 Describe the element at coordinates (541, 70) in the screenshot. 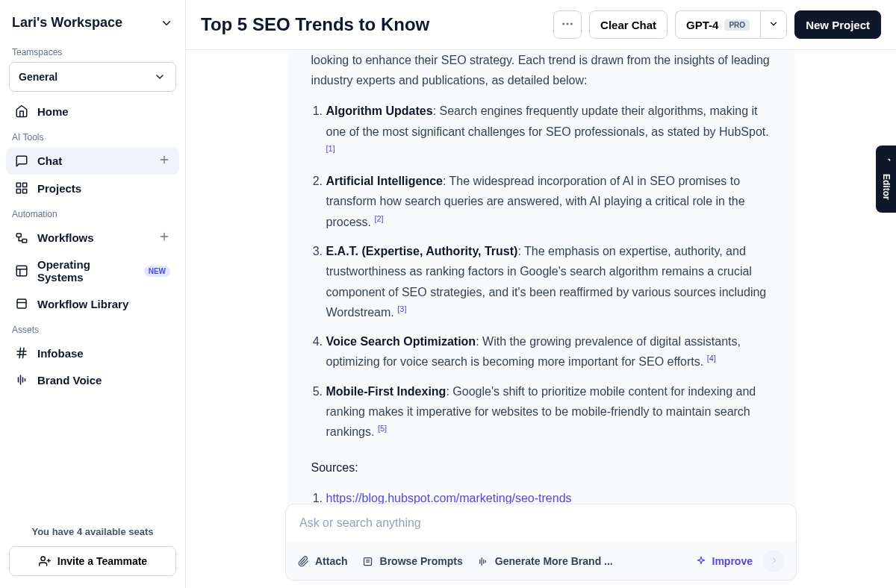

I see `message-intro: looking to enhance their SEO strategy. E…` at that location.